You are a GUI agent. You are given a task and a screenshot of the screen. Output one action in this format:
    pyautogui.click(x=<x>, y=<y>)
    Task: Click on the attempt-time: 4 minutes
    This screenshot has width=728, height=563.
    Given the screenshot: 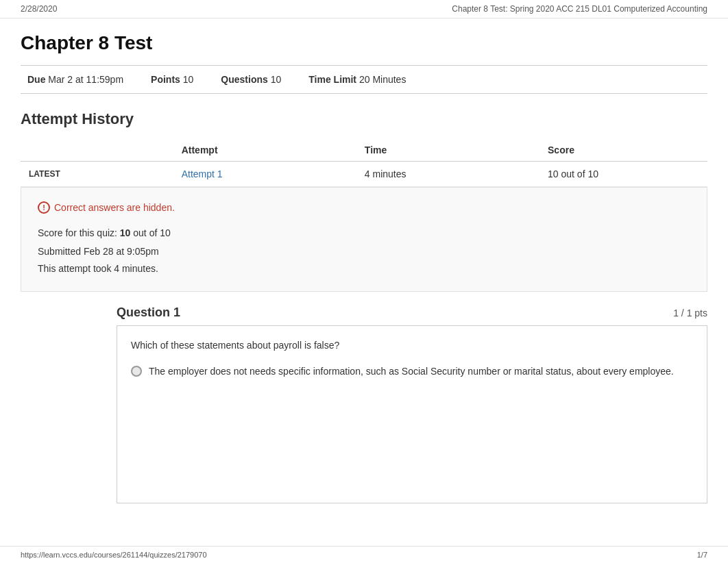 What is the action you would take?
    pyautogui.click(x=448, y=174)
    